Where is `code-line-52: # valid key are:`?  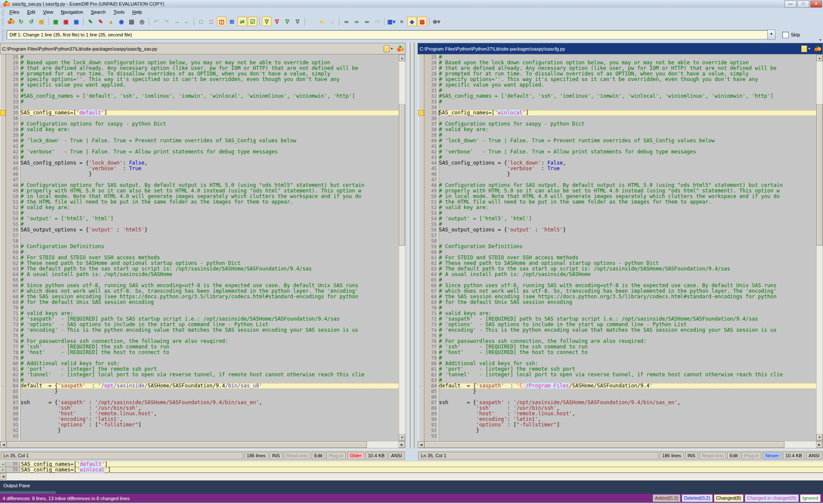 code-line-52: # valid key are: is located at coordinates (628, 207).